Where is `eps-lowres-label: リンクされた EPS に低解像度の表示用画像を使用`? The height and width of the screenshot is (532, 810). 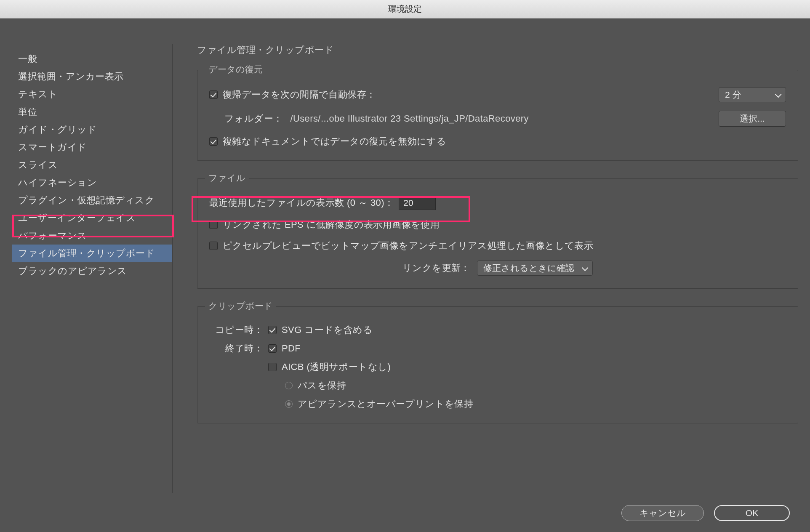 eps-lowres-label: リンクされた EPS に低解像度の表示用画像を使用 is located at coordinates (331, 225).